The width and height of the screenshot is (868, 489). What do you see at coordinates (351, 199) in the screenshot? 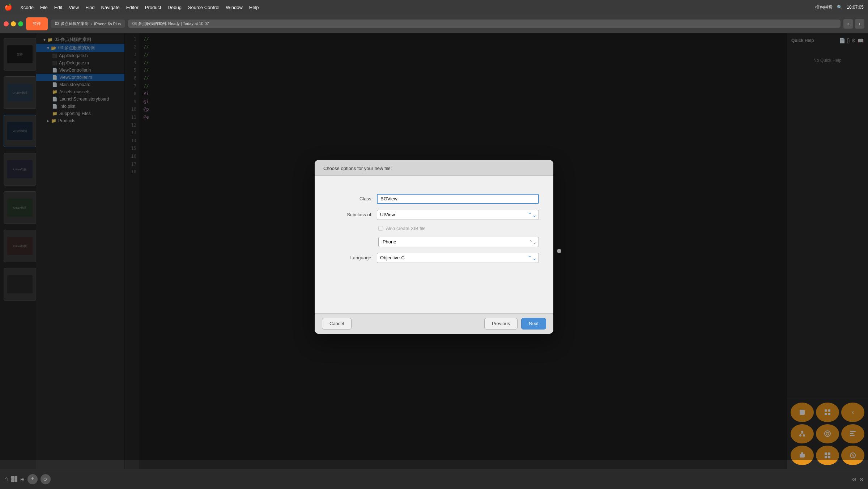
I see `class-label: Class:` at bounding box center [351, 199].